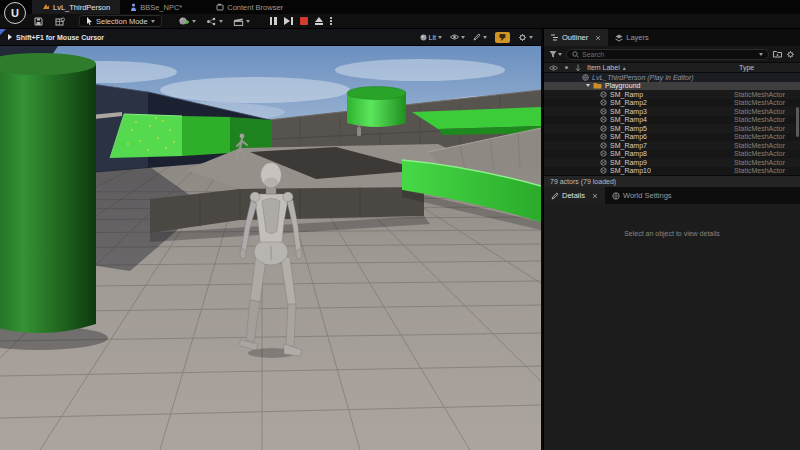 Image resolution: width=800 pixels, height=450 pixels. I want to click on cinematics-button, so click(242, 22).